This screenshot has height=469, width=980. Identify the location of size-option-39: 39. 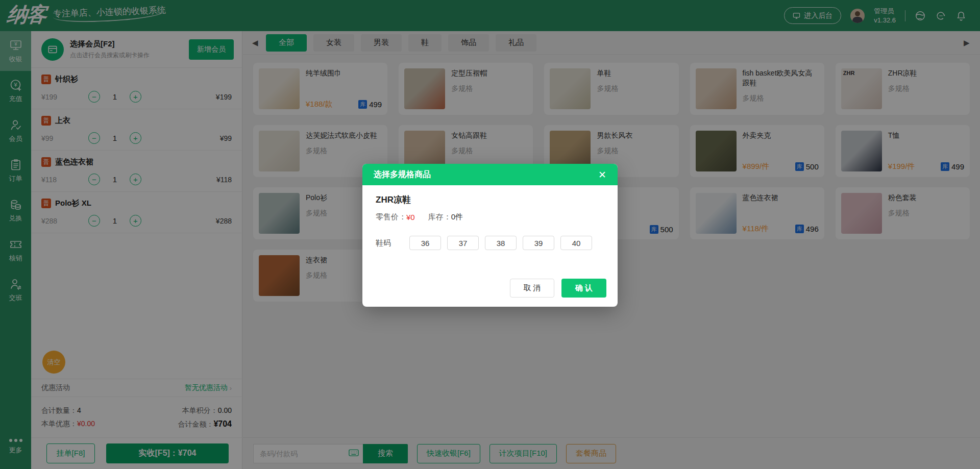
(538, 243).